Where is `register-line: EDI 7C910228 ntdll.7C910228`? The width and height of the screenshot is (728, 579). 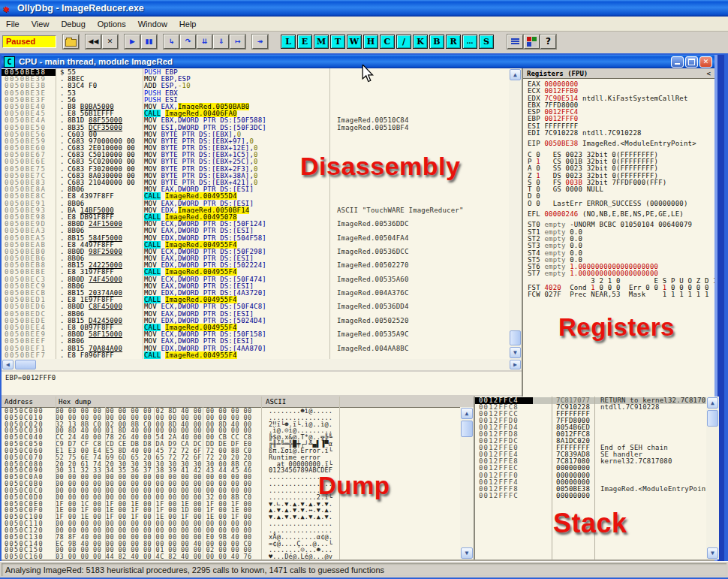
register-line: EDI 7C910228 ntdll.7C910228 is located at coordinates (621, 134).